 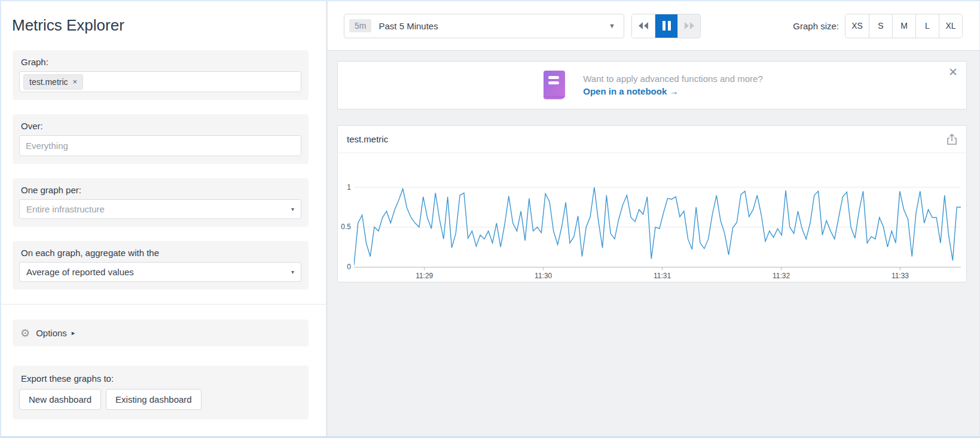 What do you see at coordinates (654, 26) in the screenshot?
I see `topbar: 5m Past 5 Minutes ▼` at bounding box center [654, 26].